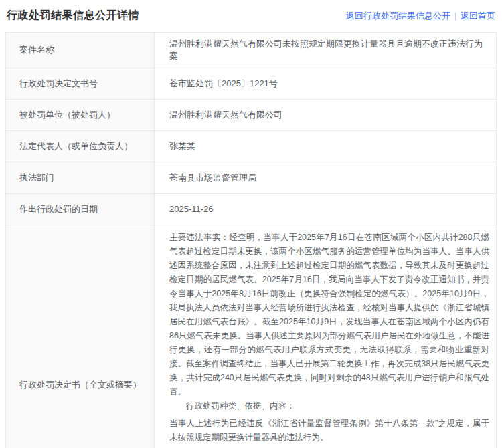 This screenshot has height=448, width=502. I want to click on row-value: 苍南县市场监督管理局, so click(325, 178).